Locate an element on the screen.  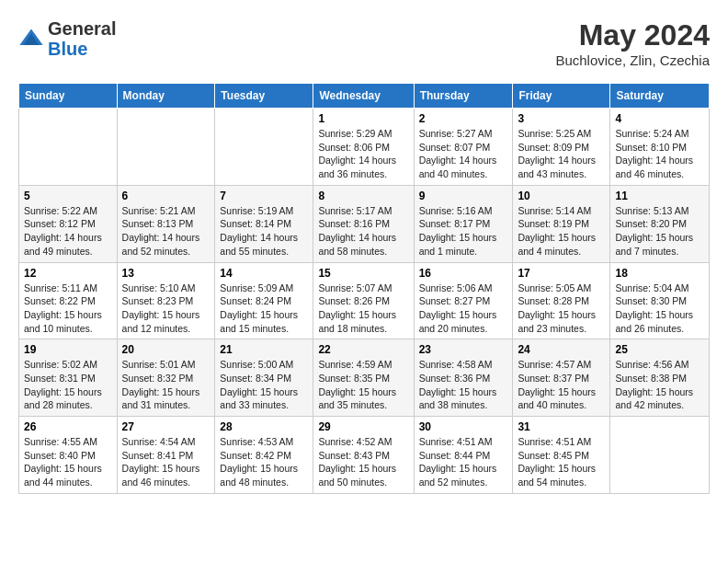
day-number: 3 is located at coordinates (561, 119).